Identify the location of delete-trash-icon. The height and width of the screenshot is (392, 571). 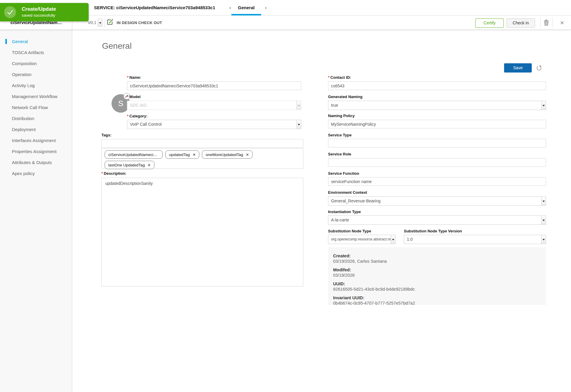
(546, 23).